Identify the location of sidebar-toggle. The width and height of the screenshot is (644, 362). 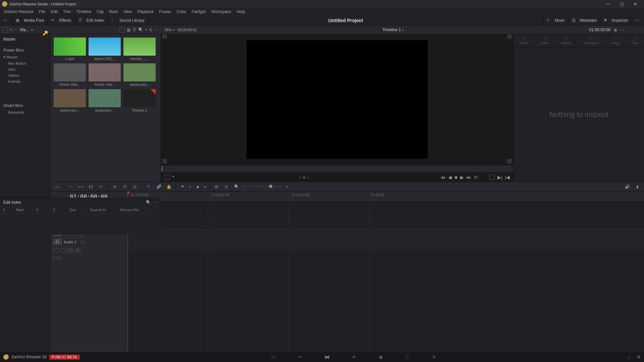
(5, 30).